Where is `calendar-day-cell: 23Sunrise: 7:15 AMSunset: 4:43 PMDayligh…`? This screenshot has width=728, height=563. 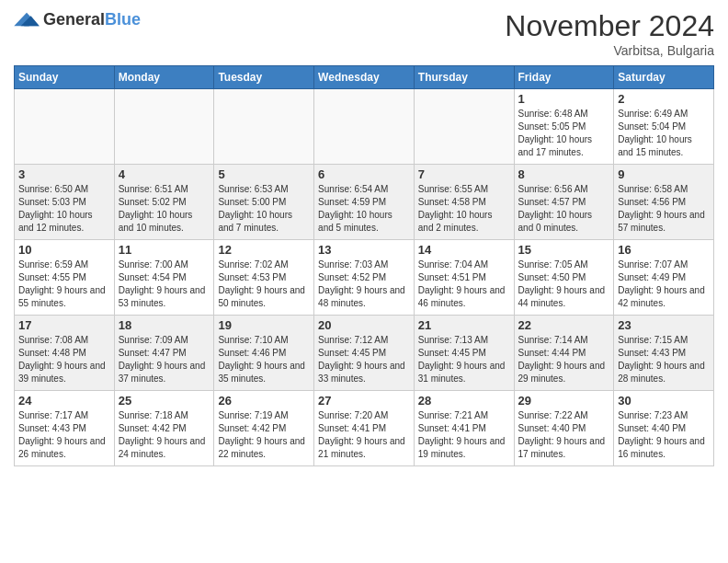
calendar-day-cell: 23Sunrise: 7:15 AMSunset: 4:43 PMDayligh… is located at coordinates (664, 353).